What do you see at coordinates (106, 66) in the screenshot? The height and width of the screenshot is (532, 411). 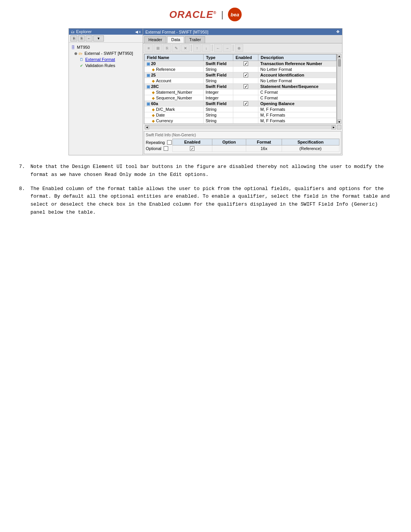 I see `tree-item-validation-rules: ✔ Validation Rules` at bounding box center [106, 66].